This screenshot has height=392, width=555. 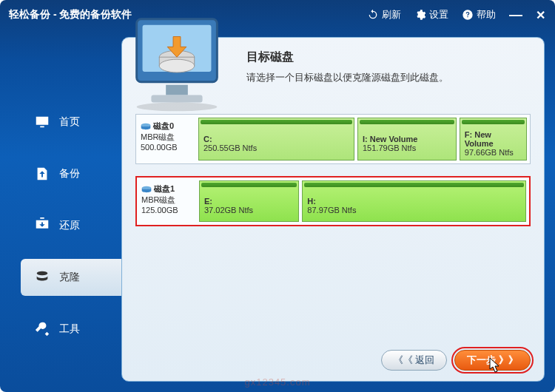 What do you see at coordinates (391, 15) in the screenshot?
I see `refresh-label: 刷新` at bounding box center [391, 15].